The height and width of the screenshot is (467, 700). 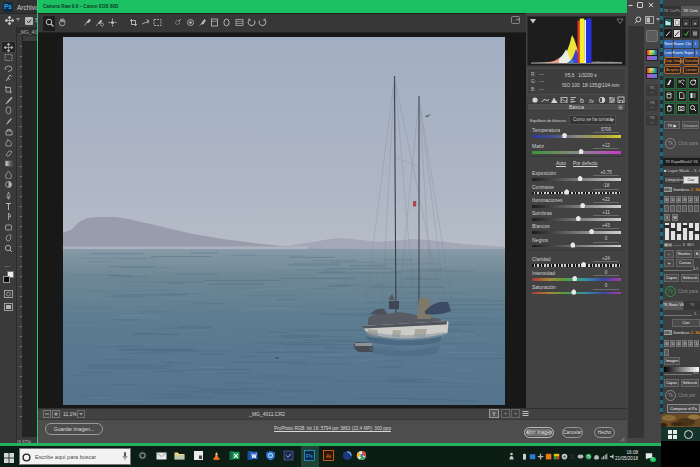 I want to click on svg-text: Ps, so click(x=310, y=456).